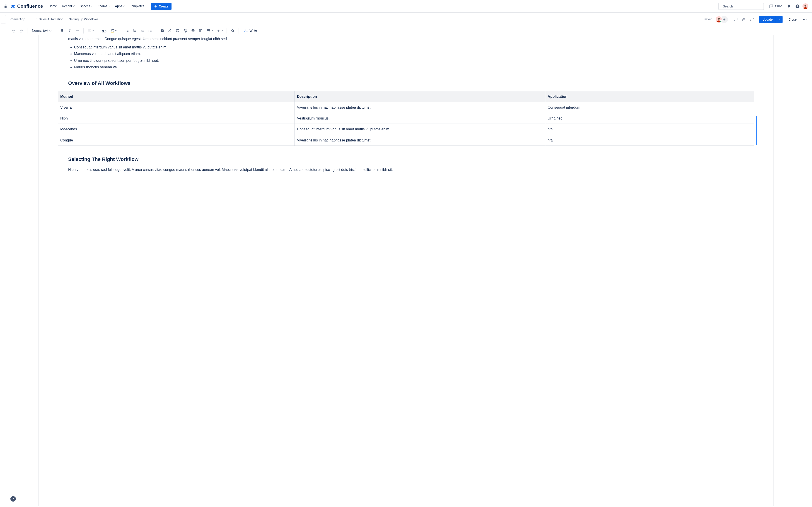 The image size is (812, 507). Describe the element at coordinates (176, 140) in the screenshot. I see `table-cell: Congue` at that location.